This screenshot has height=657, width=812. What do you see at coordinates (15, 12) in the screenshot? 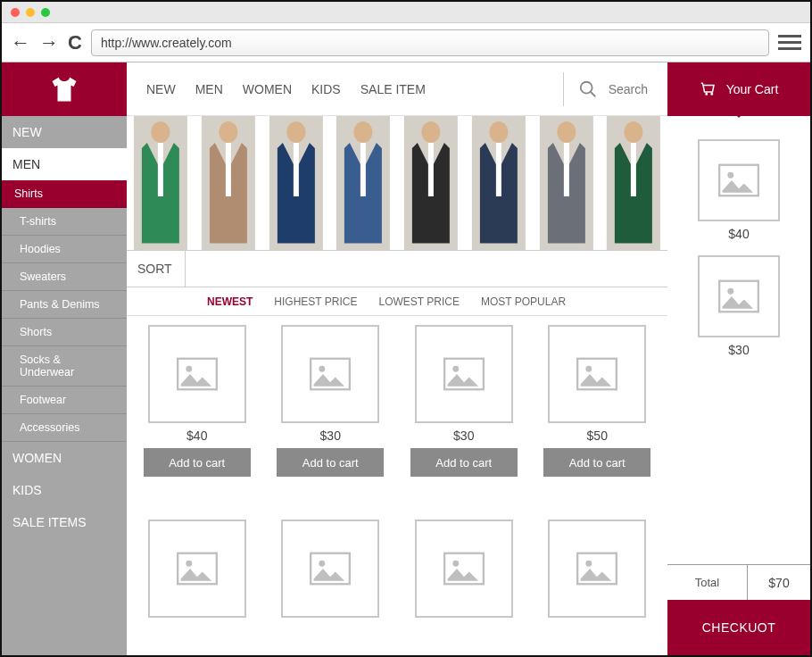
I see `close-dot` at bounding box center [15, 12].